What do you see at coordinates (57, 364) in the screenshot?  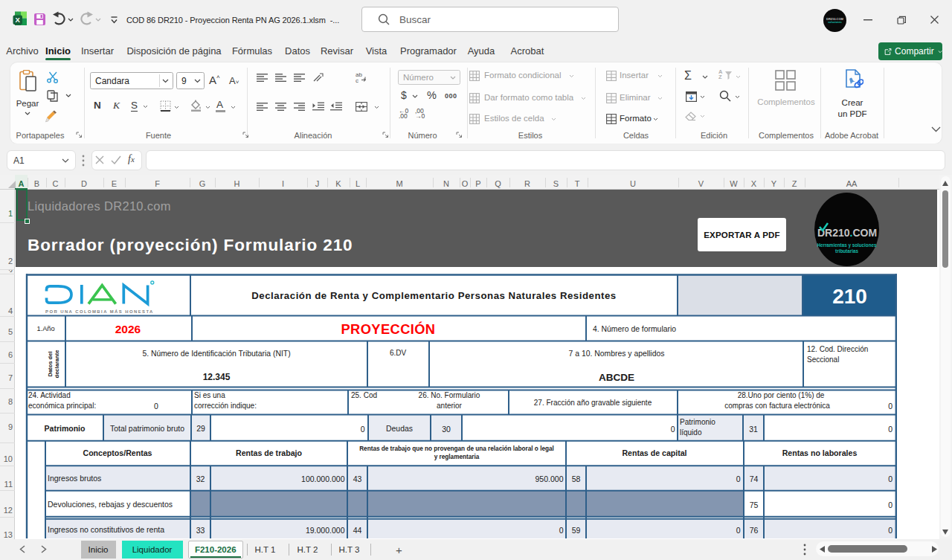 I see `svg-text: declarante` at bounding box center [57, 364].